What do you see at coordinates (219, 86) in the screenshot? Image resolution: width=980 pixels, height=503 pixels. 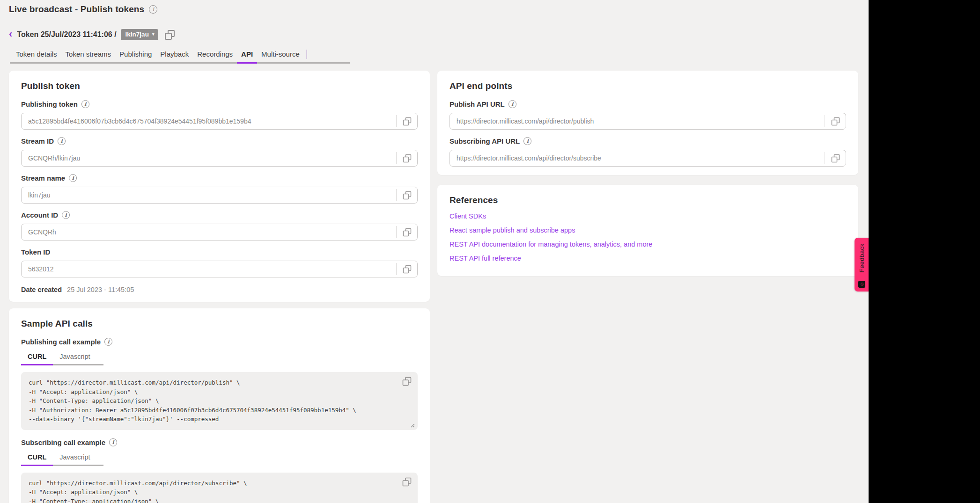 I see `publish-token-heading: Publish token` at bounding box center [219, 86].